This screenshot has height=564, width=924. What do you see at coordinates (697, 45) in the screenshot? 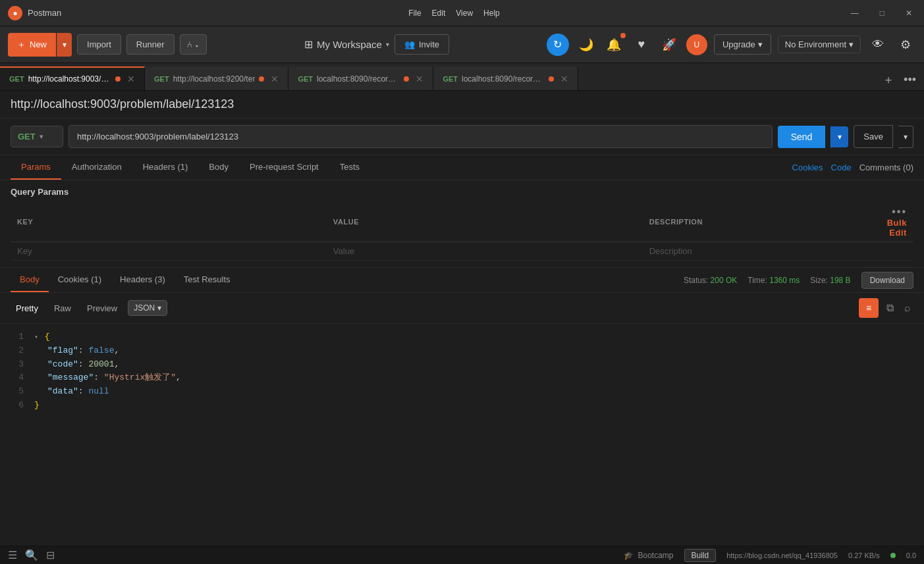
I see `avatar-button: U` at bounding box center [697, 45].